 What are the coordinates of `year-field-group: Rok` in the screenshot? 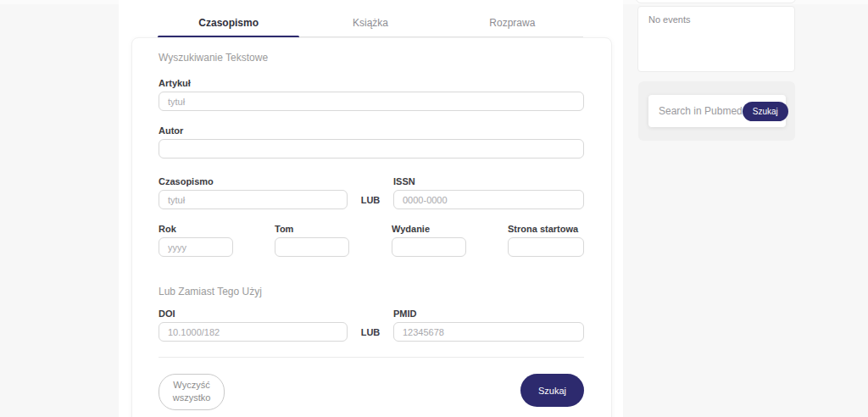 It's located at (196, 241).